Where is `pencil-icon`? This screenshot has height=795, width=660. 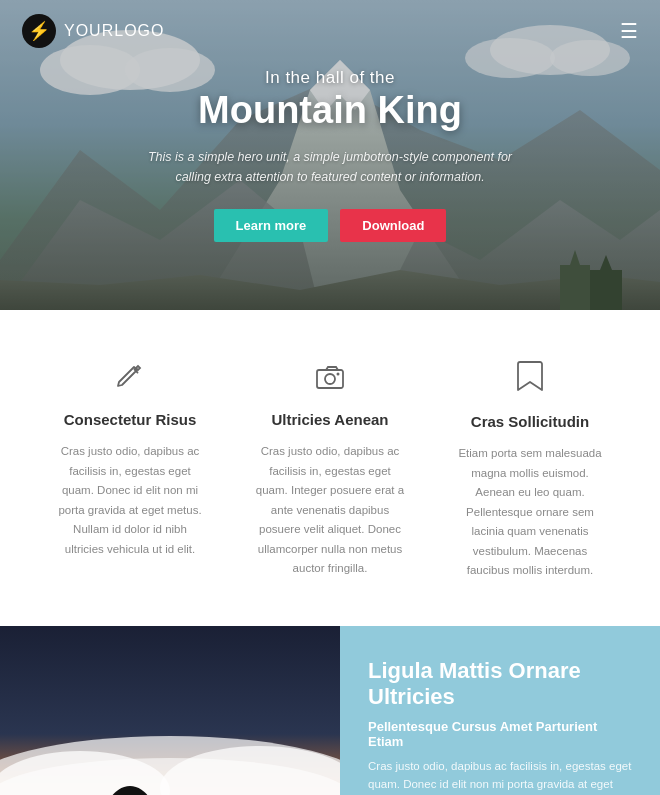
pencil-icon is located at coordinates (130, 378).